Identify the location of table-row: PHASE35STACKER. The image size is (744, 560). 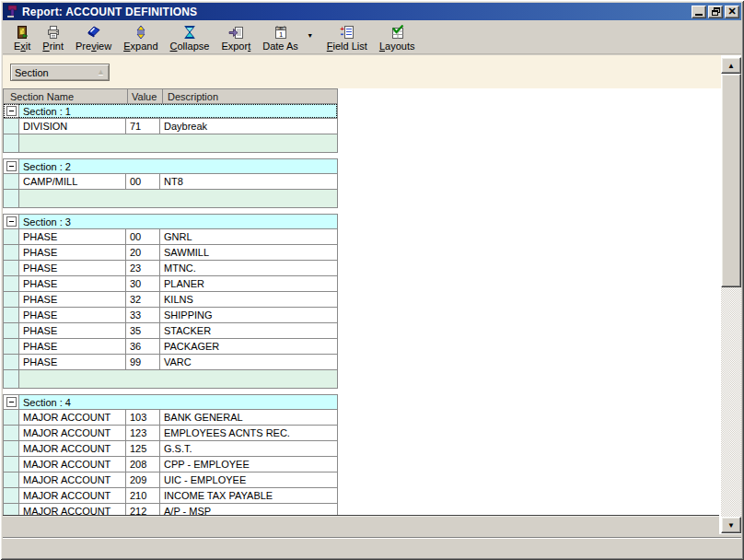
(170, 332).